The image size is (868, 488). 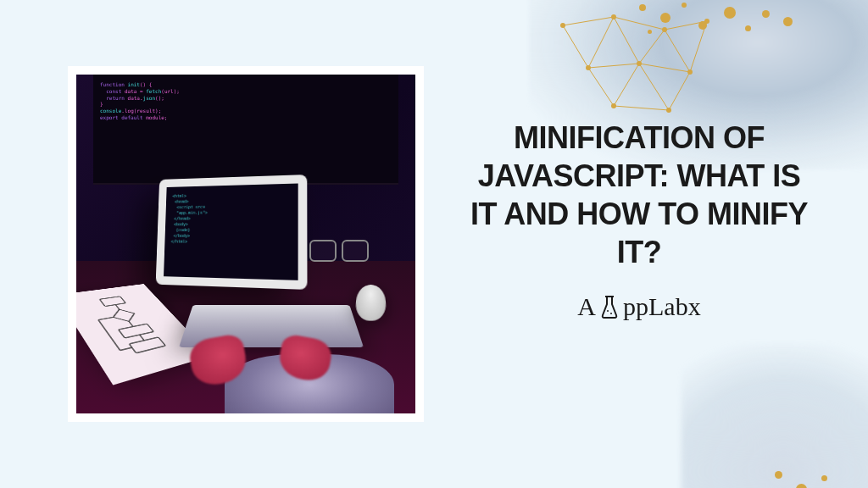 I want to click on tablet-device: <html> <head> <script src= "app.min.js">…, so click(x=232, y=232).